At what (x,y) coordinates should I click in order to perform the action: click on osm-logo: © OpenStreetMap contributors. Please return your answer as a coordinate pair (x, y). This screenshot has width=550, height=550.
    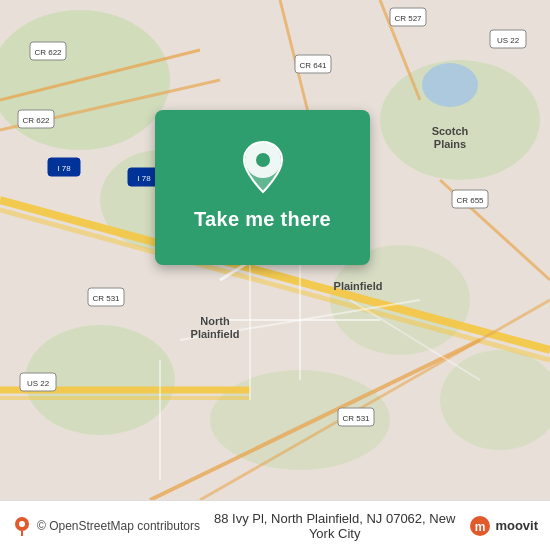
    Looking at the image, I should click on (106, 526).